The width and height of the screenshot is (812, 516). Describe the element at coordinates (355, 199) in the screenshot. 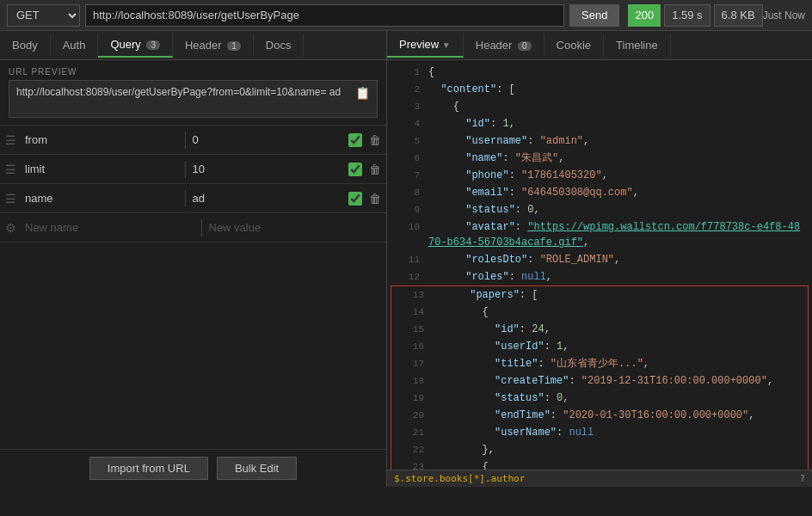

I see `param-check-name` at that location.